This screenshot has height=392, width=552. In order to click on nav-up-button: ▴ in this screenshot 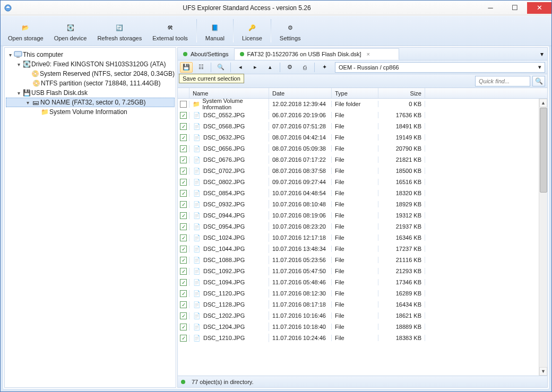, I will do `click(270, 67)`.